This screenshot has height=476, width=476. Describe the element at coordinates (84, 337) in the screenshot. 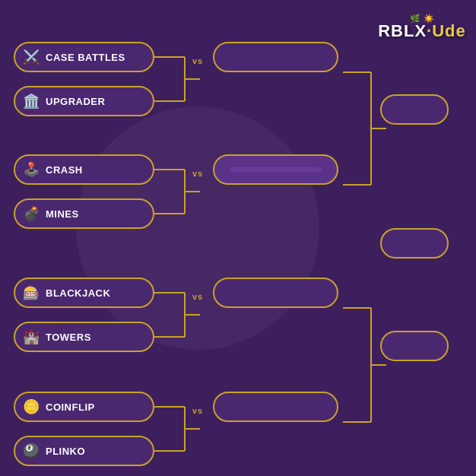

I see `seed-towers: 🏰 TOWERS` at that location.